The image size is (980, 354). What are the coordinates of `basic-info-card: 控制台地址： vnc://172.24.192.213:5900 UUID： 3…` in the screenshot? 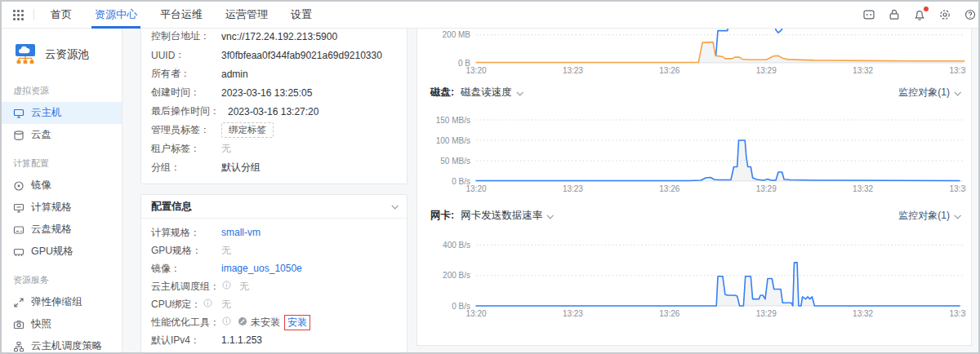 It's located at (274, 106).